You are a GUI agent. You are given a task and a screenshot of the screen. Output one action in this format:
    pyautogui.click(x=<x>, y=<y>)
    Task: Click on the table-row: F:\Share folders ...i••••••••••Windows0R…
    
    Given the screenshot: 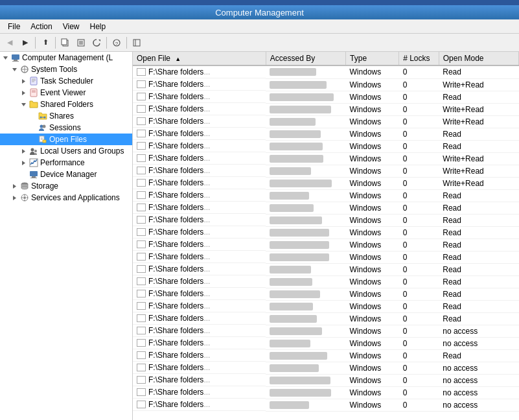 What is the action you would take?
    pyautogui.click(x=326, y=270)
    